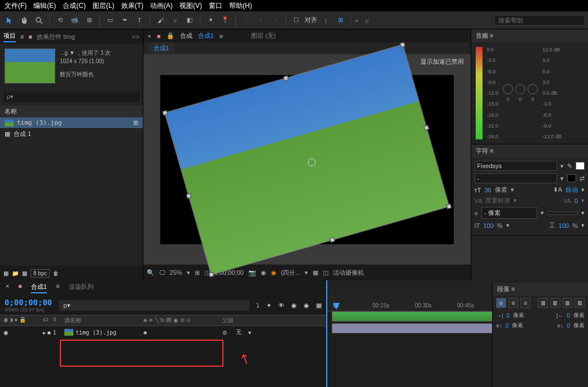  I want to click on tl-icon: ⤵, so click(258, 305).